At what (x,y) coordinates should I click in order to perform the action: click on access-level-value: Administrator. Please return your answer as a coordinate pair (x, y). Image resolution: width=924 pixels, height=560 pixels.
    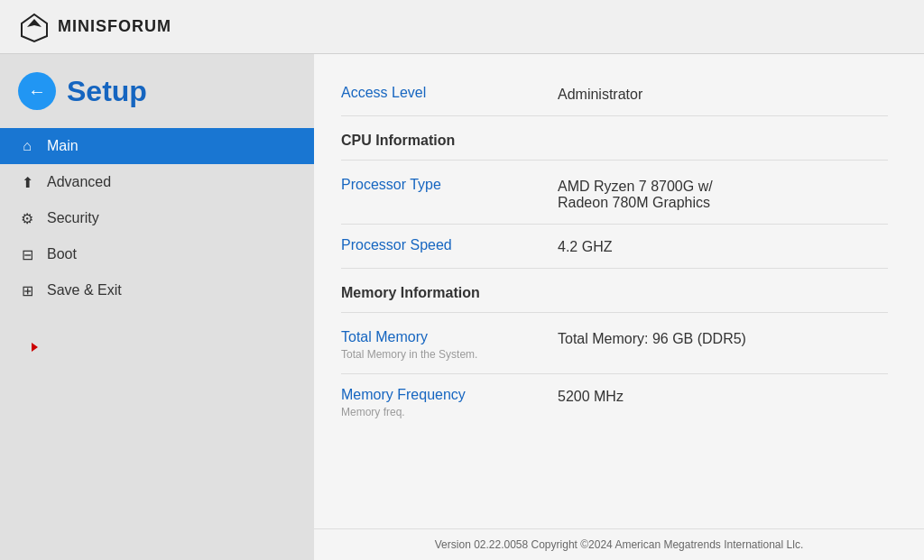
    Looking at the image, I should click on (723, 94).